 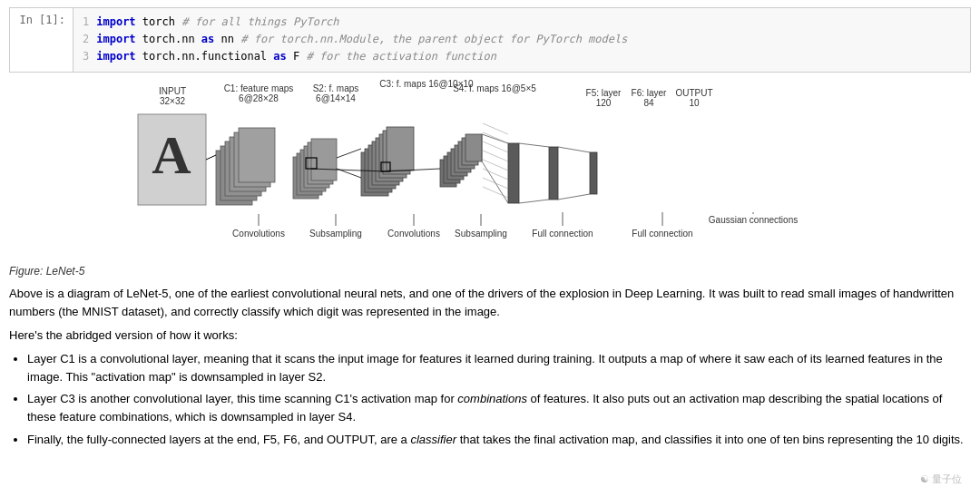 I want to click on svg-text: 120, so click(x=604, y=103).